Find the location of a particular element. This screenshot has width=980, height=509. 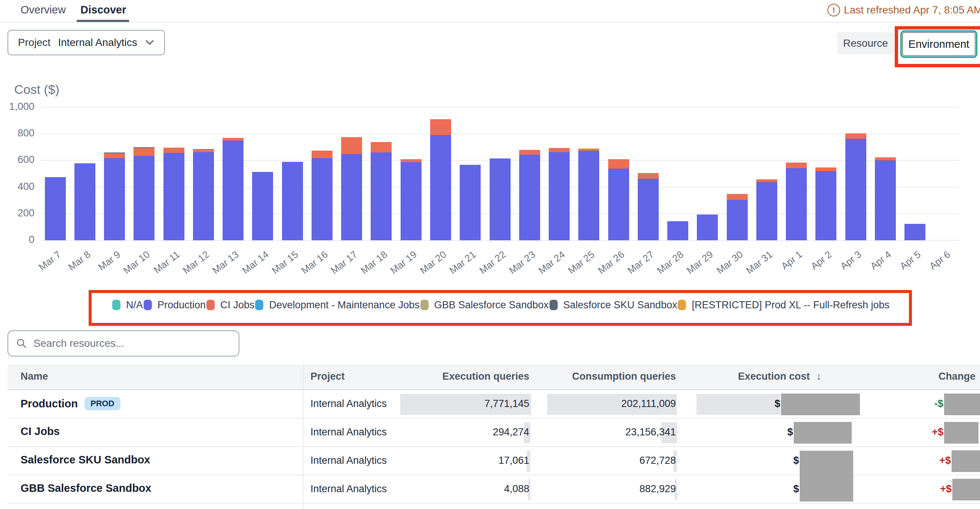

x-axis-tick-label: Mar 20 is located at coordinates (433, 262).